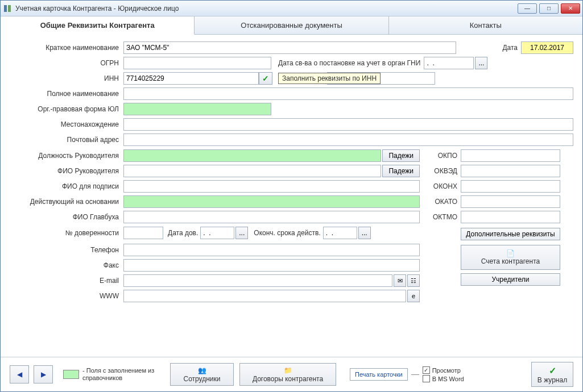  What do you see at coordinates (272, 250) in the screenshot?
I see `phone-input` at bounding box center [272, 250].